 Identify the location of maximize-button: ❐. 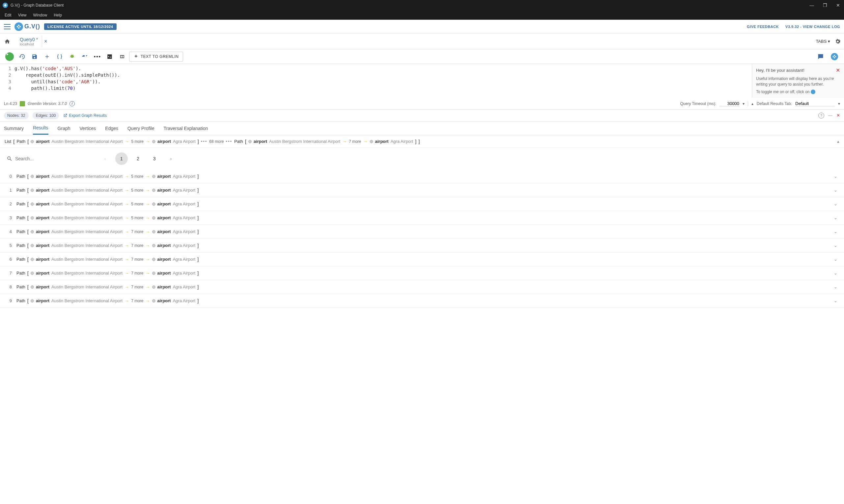
(825, 5).